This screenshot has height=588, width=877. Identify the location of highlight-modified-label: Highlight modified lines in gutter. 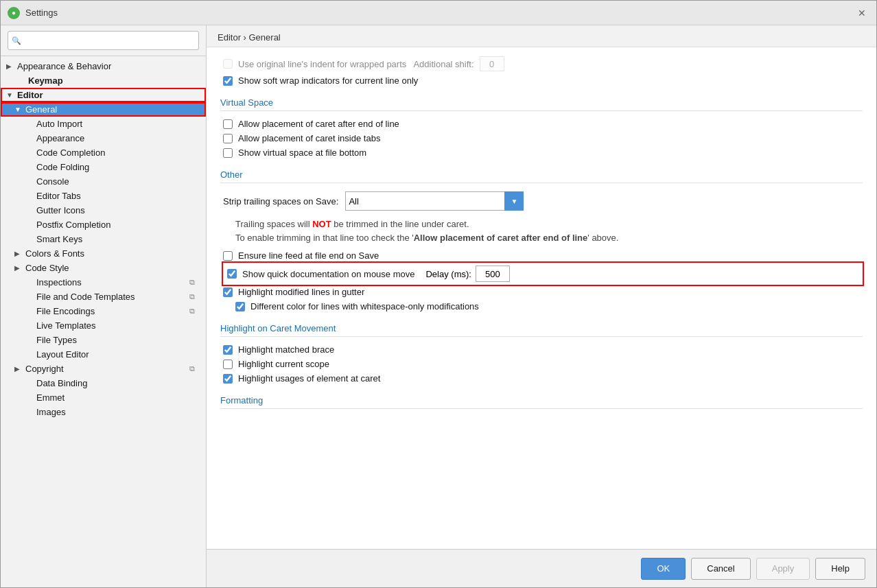
(301, 292).